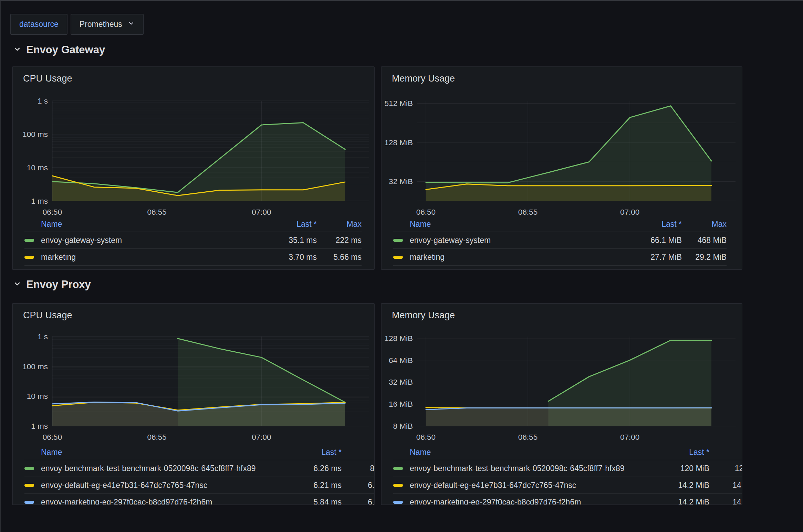 The width and height of the screenshot is (803, 532). What do you see at coordinates (560, 257) in the screenshot?
I see `legend-row: marketing27.7 MiB29.2 MiB` at bounding box center [560, 257].